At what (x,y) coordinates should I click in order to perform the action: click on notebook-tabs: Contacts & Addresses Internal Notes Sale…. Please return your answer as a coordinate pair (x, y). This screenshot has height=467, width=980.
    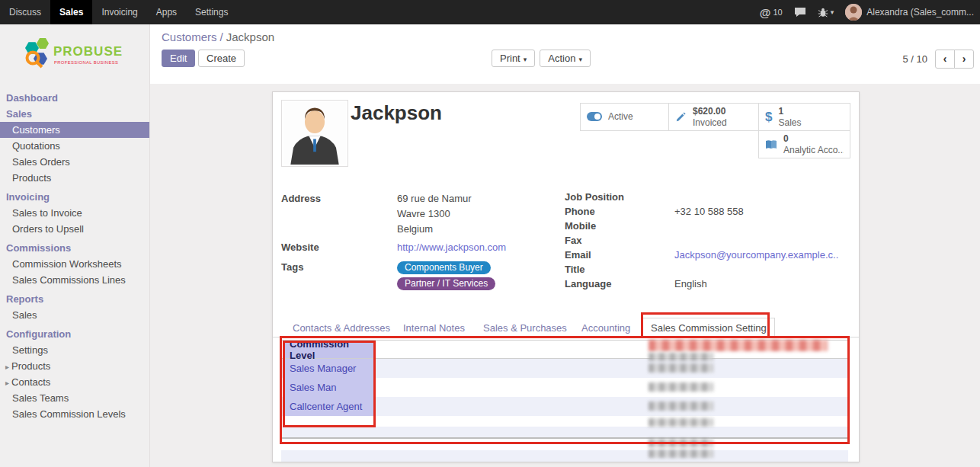
    Looking at the image, I should click on (565, 328).